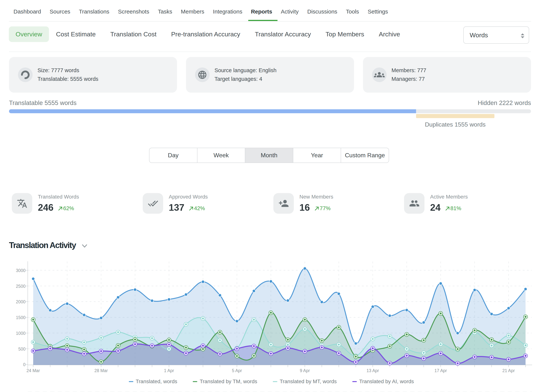 This screenshot has width=540, height=392. I want to click on svg-text: 1 Apr, so click(169, 371).